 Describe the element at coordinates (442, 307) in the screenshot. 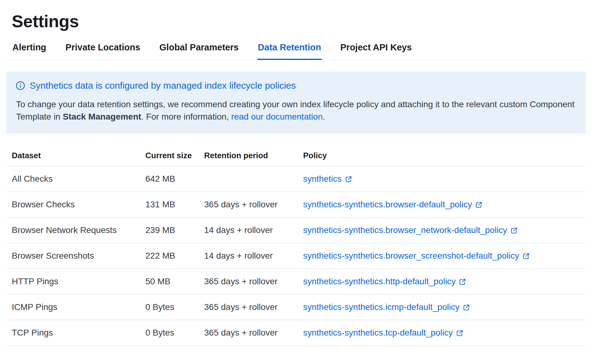

I see `policy-cell: synthetics-synthetics.icmp-default_polic…` at that location.